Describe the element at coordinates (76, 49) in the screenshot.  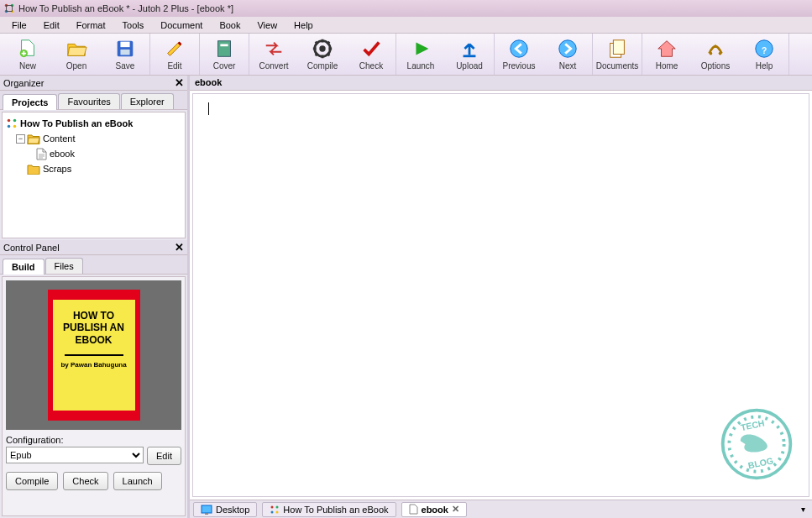
I see `open-icon` at that location.